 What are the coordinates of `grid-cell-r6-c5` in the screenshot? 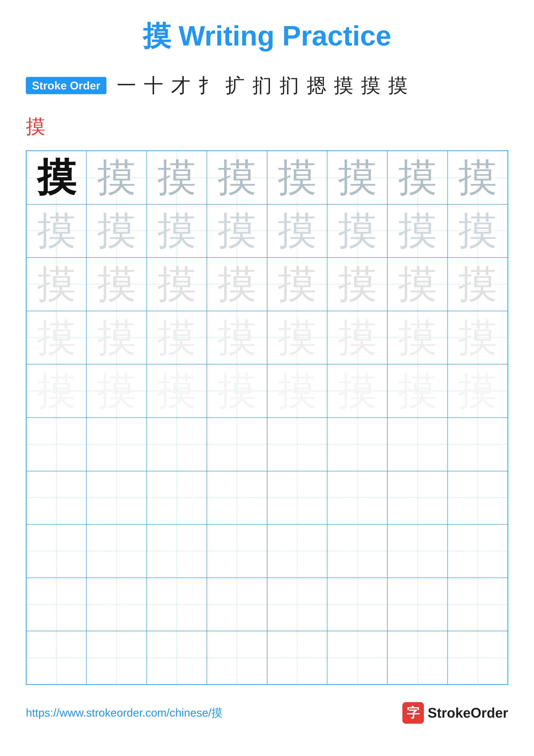 It's located at (297, 445).